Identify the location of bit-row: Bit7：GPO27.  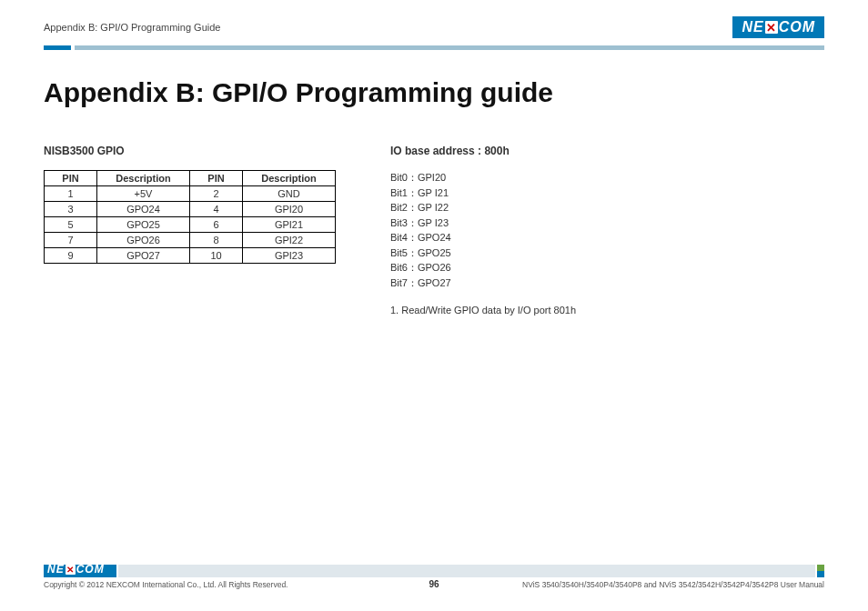
(483, 284).